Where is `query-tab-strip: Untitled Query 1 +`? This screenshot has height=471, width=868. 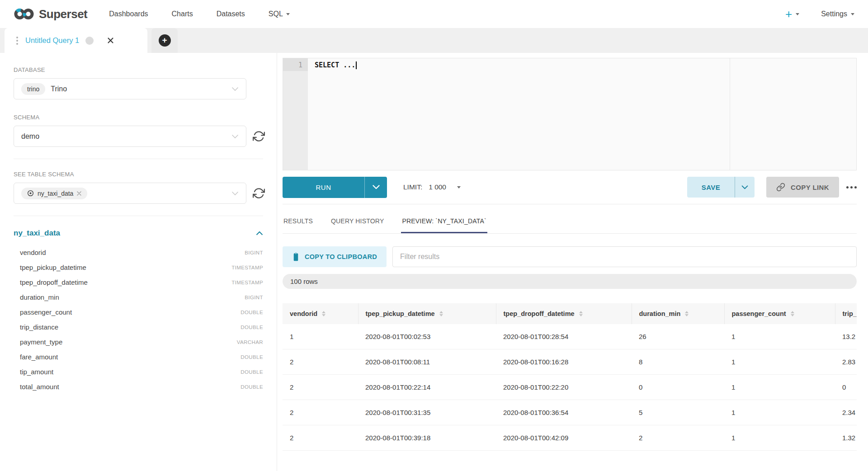
query-tab-strip: Untitled Query 1 + is located at coordinates (434, 41).